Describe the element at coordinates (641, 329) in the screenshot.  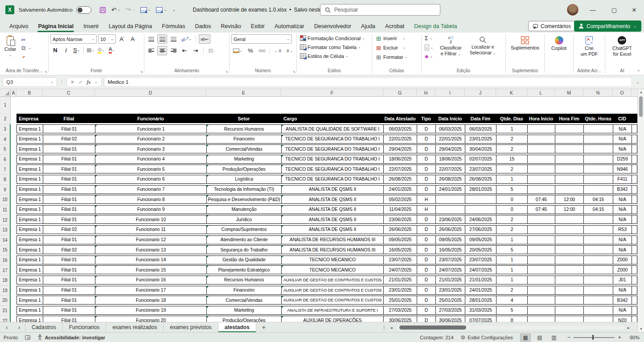
I see `scroll-down-icon: ▾` at that location.